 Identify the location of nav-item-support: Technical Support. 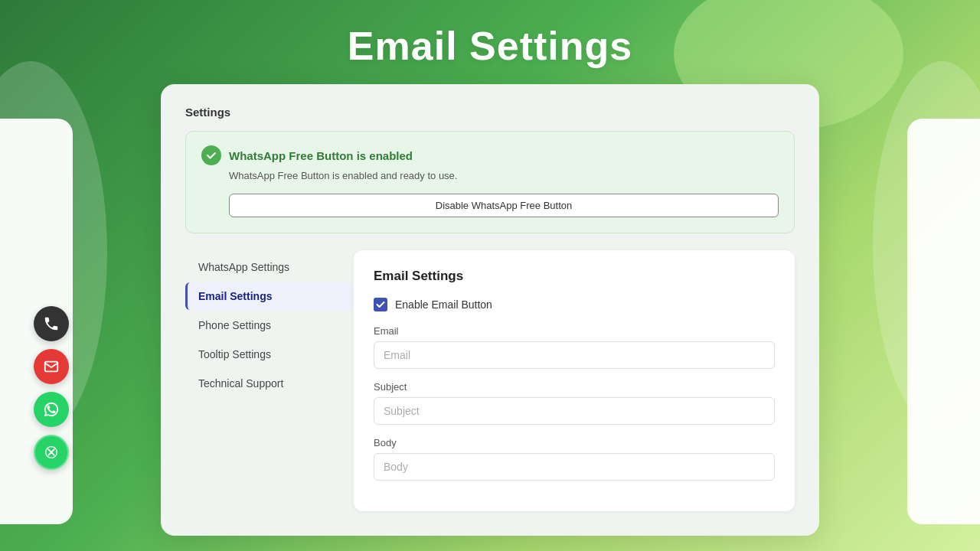
(270, 383).